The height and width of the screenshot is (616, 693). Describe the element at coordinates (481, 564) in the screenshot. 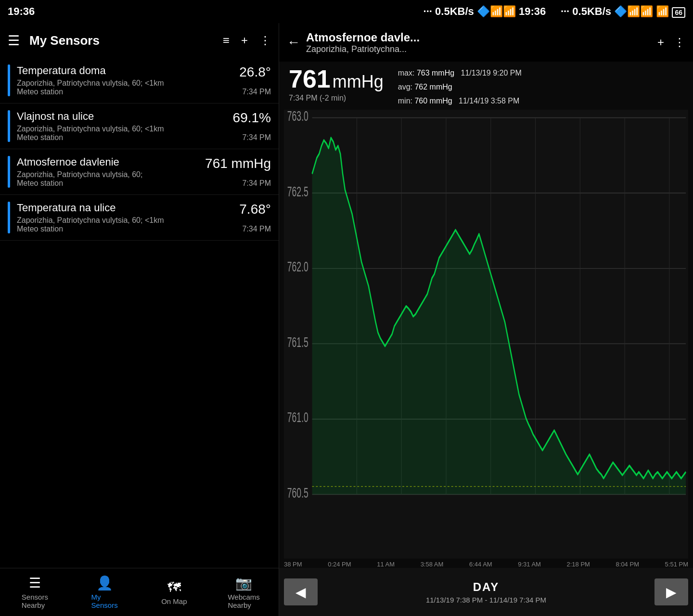

I see `x-label-5: 6:44 AM` at that location.